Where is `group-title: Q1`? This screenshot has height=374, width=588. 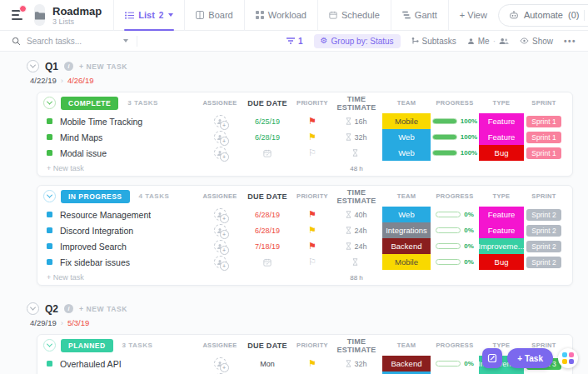
group-title: Q1 is located at coordinates (52, 67).